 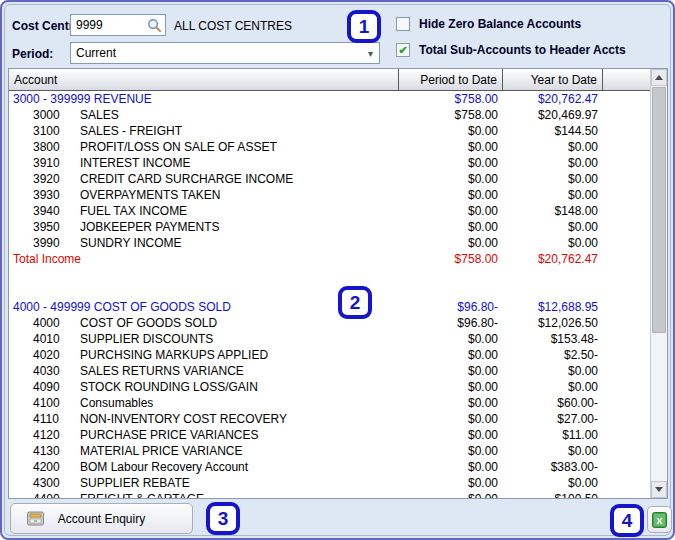 What do you see at coordinates (204, 259) in the screenshot?
I see `account-cell: Total Income` at bounding box center [204, 259].